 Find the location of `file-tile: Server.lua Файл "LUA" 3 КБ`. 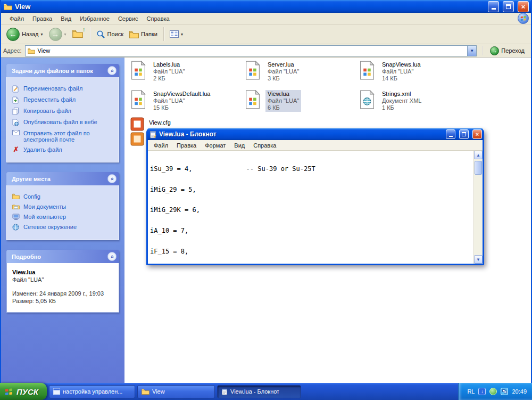

file-tile: Server.lua Файл "LUA" 3 КБ is located at coordinates (299, 71).